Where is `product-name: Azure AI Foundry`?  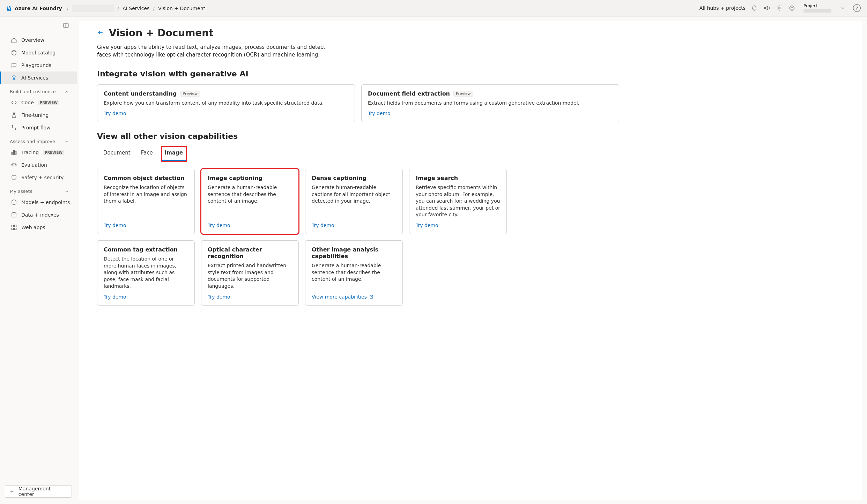
product-name: Azure AI Foundry is located at coordinates (38, 8).